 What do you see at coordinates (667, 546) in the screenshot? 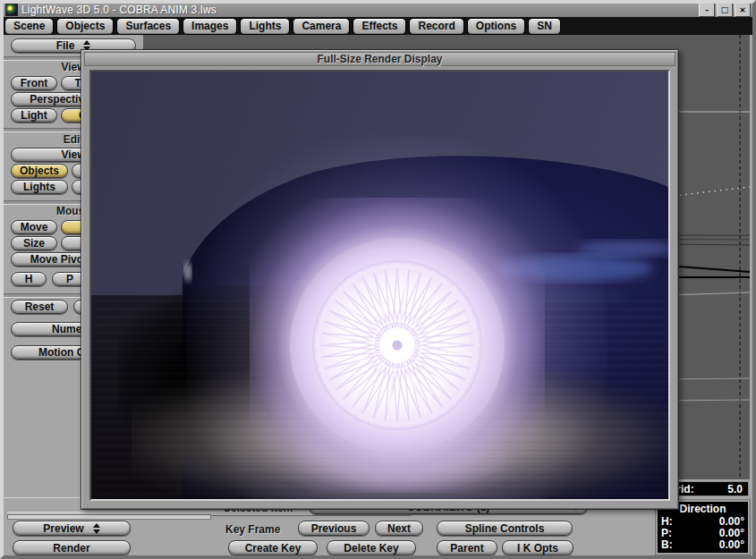
I see `bank-label: B:` at bounding box center [667, 546].